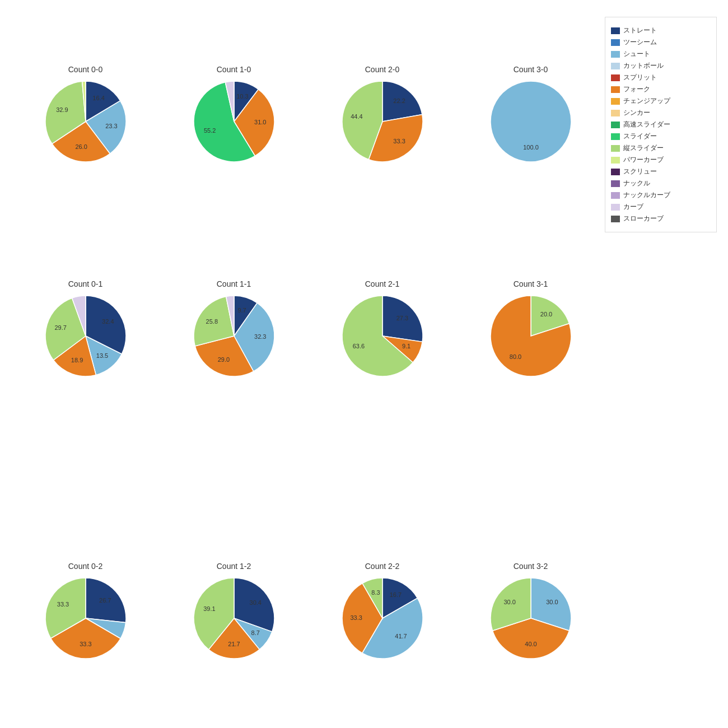 This screenshot has height=728, width=728. What do you see at coordinates (531, 644) in the screenshot?
I see `svg-text: 40.0` at bounding box center [531, 644].